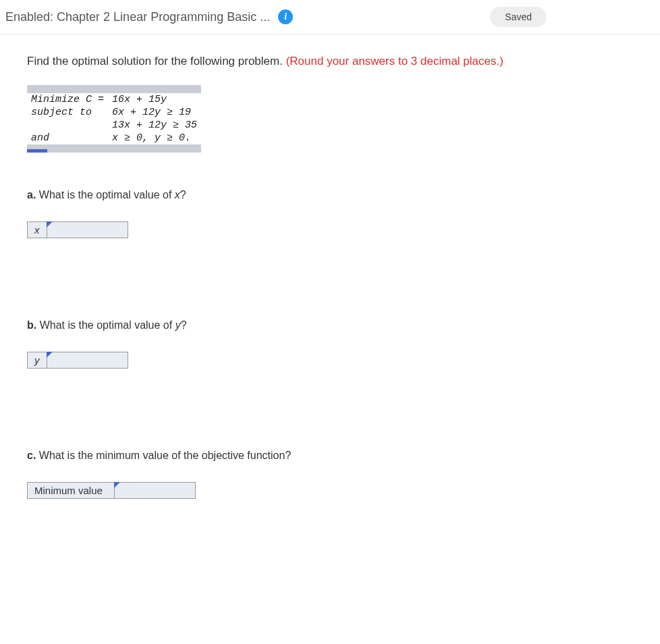 The height and width of the screenshot is (644, 660). I want to click on y-input, so click(88, 360).